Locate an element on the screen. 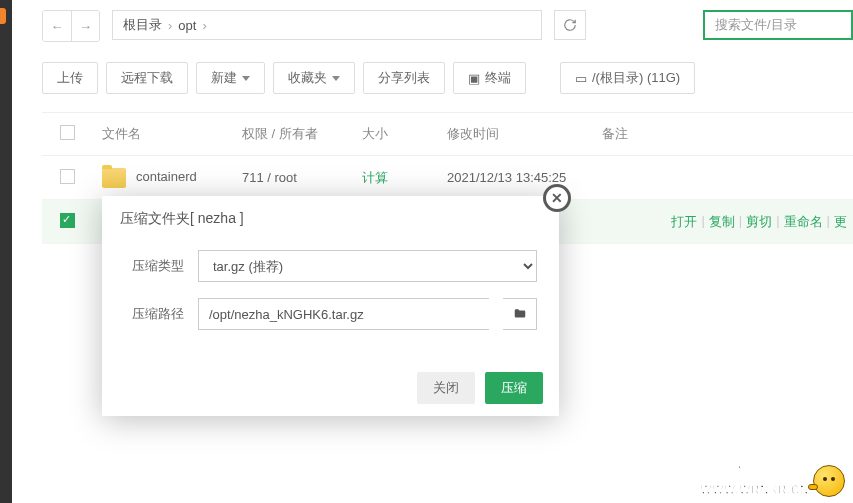 The image size is (853, 503). action-rename: 重命名 is located at coordinates (804, 222).